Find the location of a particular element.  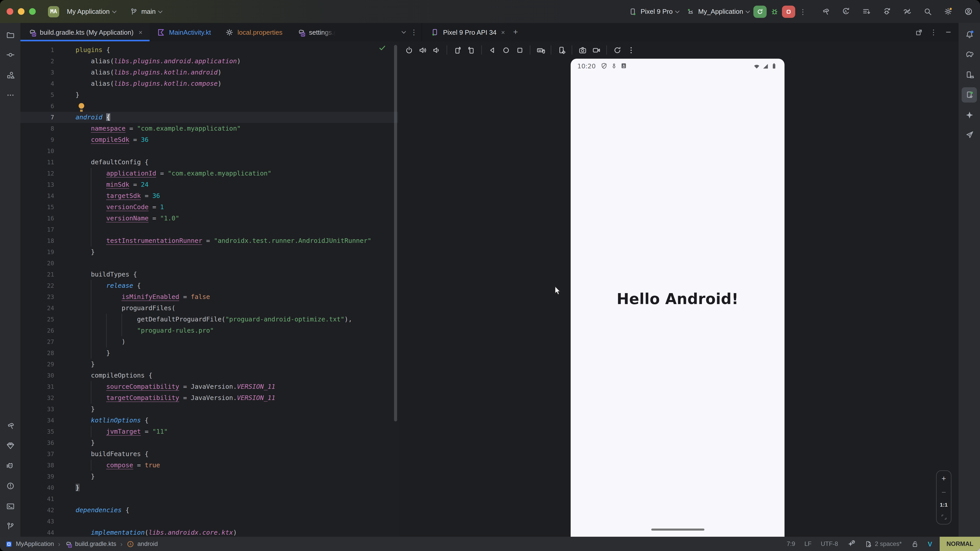

branch-selector: main is located at coordinates (145, 11).